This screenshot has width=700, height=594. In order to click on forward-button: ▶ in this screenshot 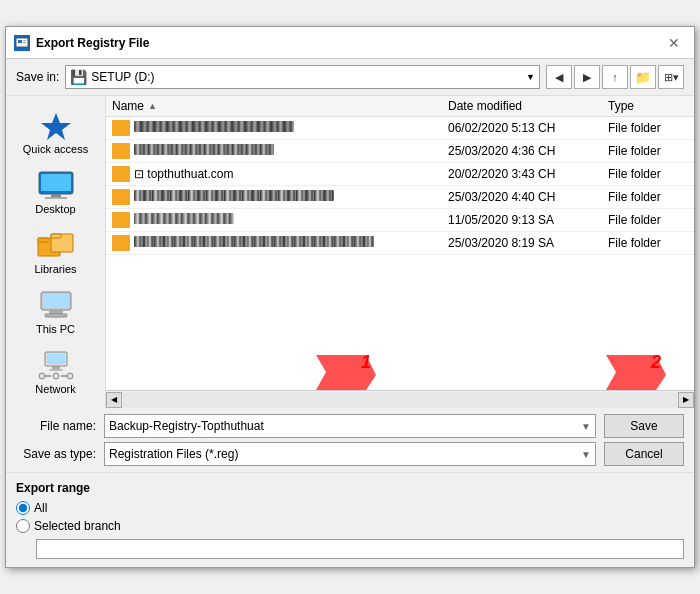, I will do `click(587, 77)`.